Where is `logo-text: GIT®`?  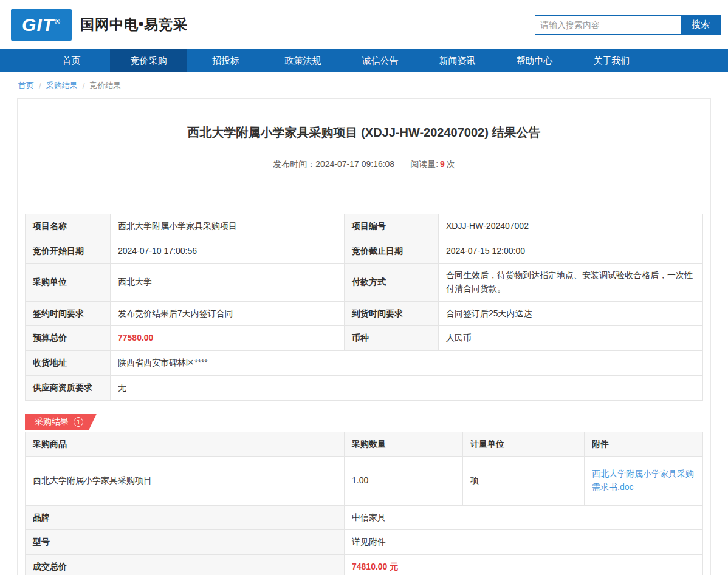
logo-text: GIT® is located at coordinates (41, 25).